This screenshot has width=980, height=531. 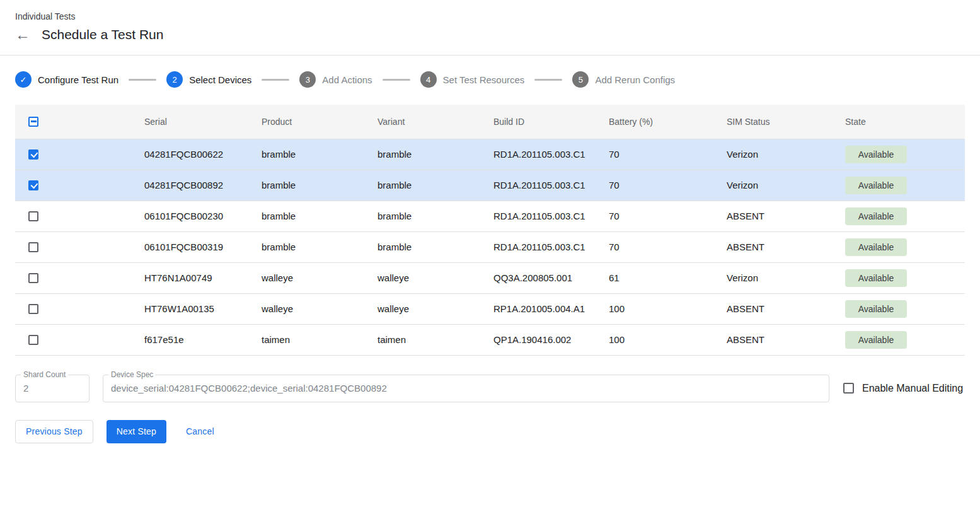 What do you see at coordinates (304, 339) in the screenshot?
I see `cell-product: taimen` at bounding box center [304, 339].